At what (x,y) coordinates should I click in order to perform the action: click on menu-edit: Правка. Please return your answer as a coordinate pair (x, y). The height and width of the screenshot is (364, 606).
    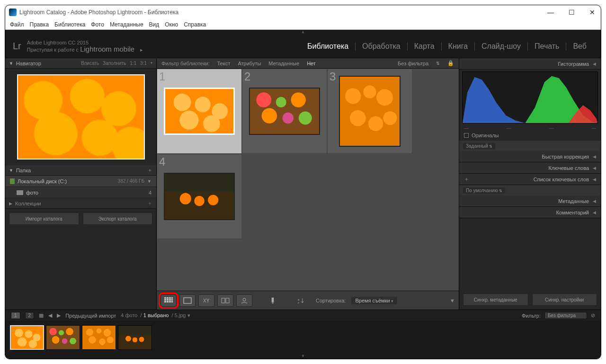
    Looking at the image, I should click on (40, 25).